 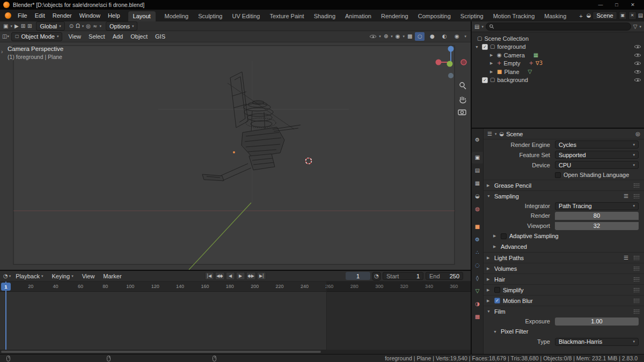 What do you see at coordinates (210, 16) in the screenshot?
I see `workspace-tab: Sculpting` at bounding box center [210, 16].